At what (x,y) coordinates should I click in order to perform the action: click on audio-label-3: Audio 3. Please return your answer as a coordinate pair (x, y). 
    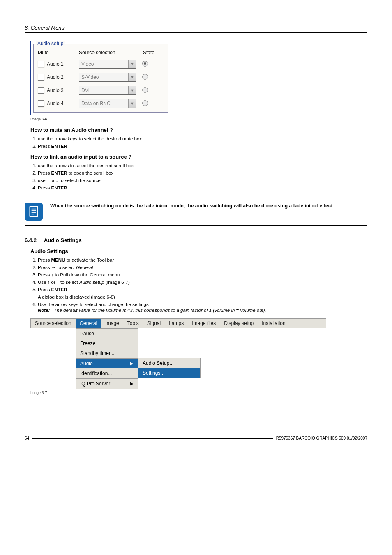
    Looking at the image, I should click on (55, 90).